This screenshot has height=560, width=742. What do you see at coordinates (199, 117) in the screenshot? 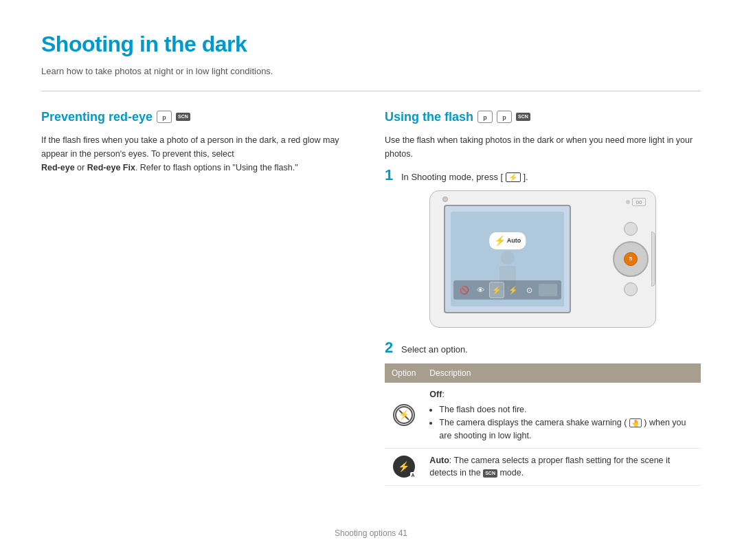
I see `left-section-title: Preventing red-eye p SCN` at bounding box center [199, 117].